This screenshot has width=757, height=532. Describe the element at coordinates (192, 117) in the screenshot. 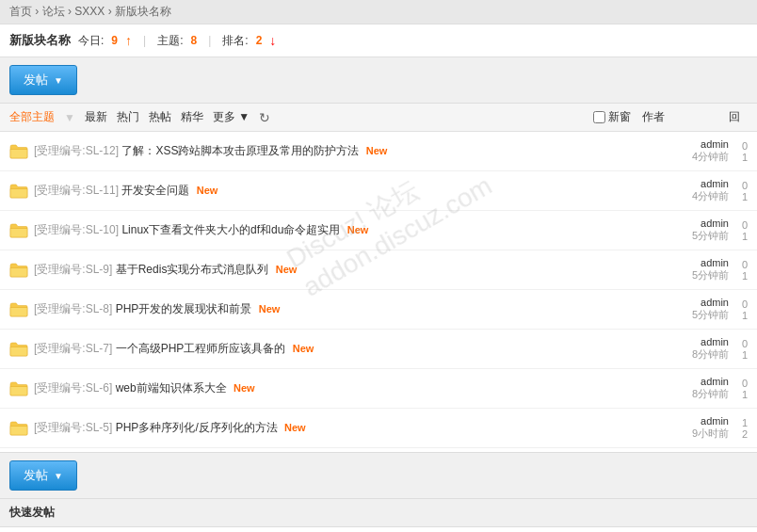

I see `toolbar-featured: 精华` at that location.